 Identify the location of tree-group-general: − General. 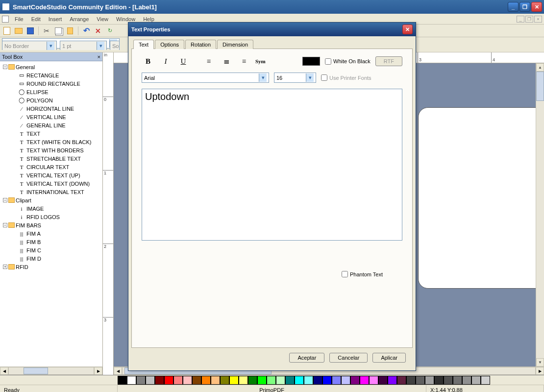
(51, 67).